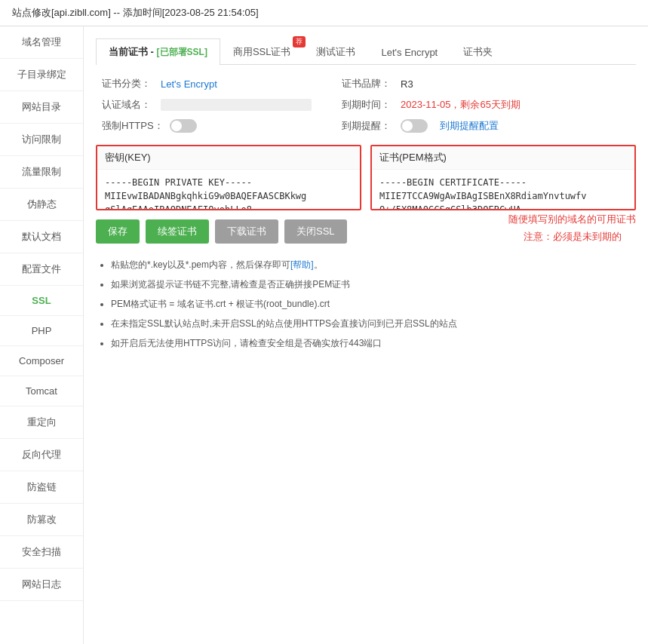 The width and height of the screenshot is (648, 644). Describe the element at coordinates (229, 158) in the screenshot. I see `key-box-header: 密钥(KEY)` at that location.